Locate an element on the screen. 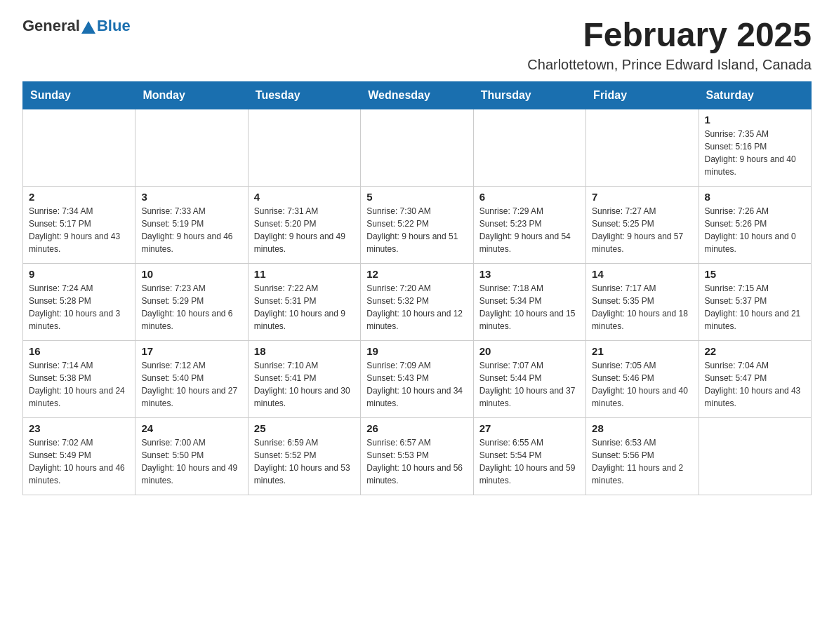  day-number: 3 is located at coordinates (191, 196).